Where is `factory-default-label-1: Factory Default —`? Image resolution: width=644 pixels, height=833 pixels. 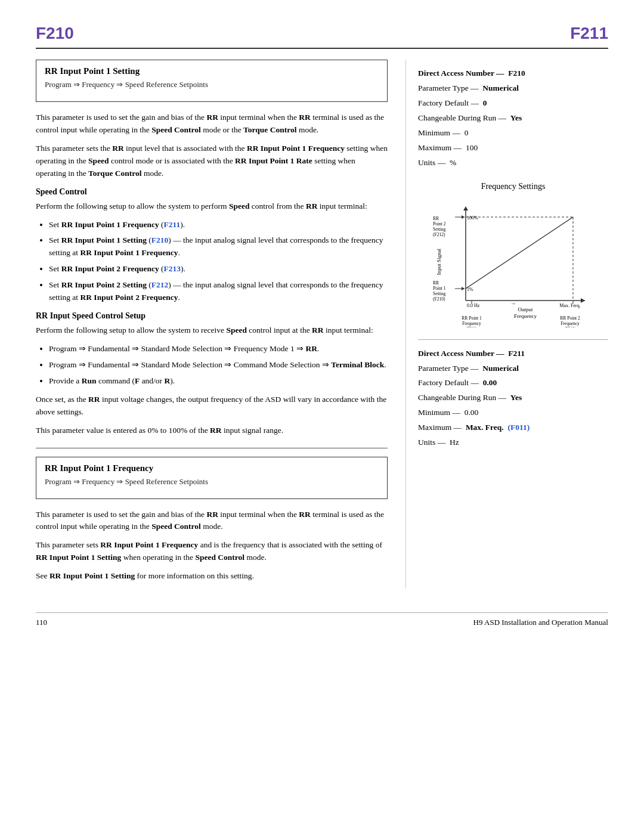 factory-default-label-1: Factory Default — is located at coordinates (448, 103).